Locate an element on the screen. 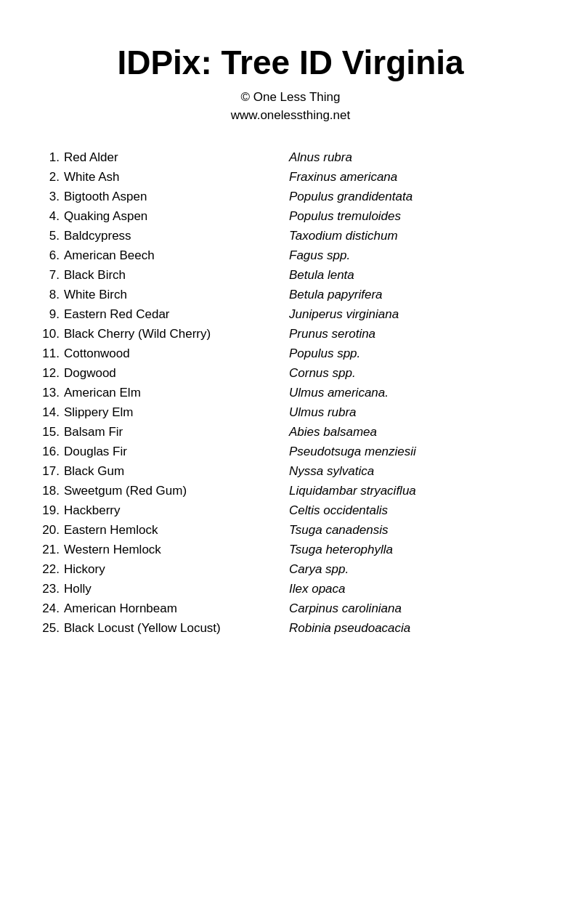  list-item: 20.Eastern HemlockTsuga canadensis is located at coordinates (290, 530).